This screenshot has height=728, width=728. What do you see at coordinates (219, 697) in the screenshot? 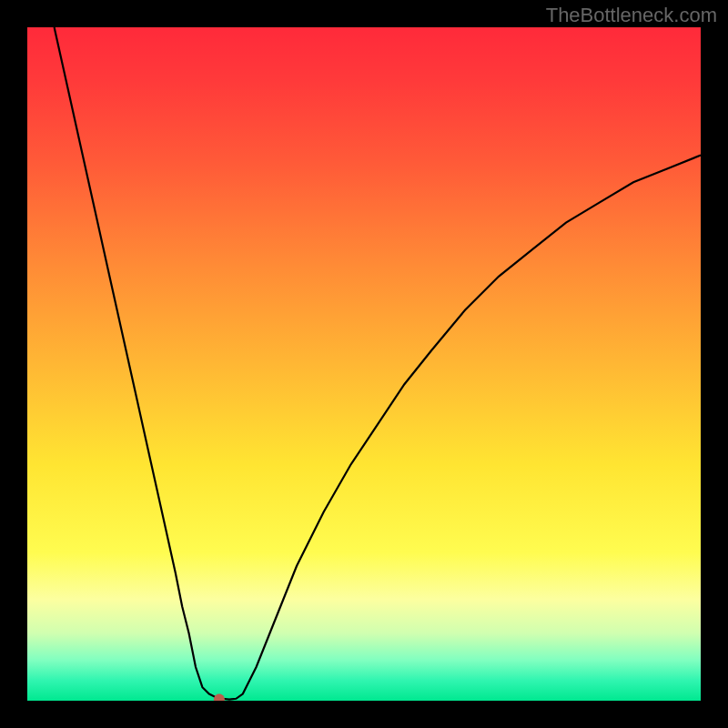
I see `optimum-marker` at bounding box center [219, 697].